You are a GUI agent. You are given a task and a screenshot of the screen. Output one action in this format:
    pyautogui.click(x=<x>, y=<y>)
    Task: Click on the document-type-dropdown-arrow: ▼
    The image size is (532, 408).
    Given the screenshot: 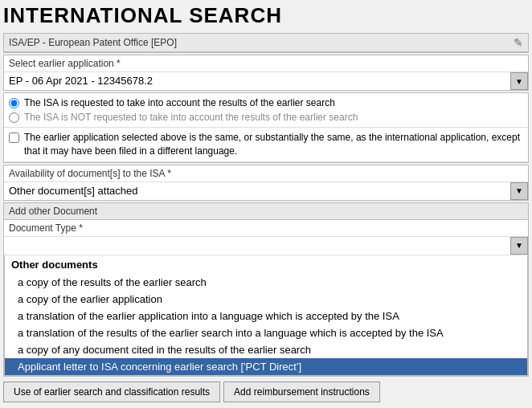 What is the action you would take?
    pyautogui.click(x=519, y=246)
    